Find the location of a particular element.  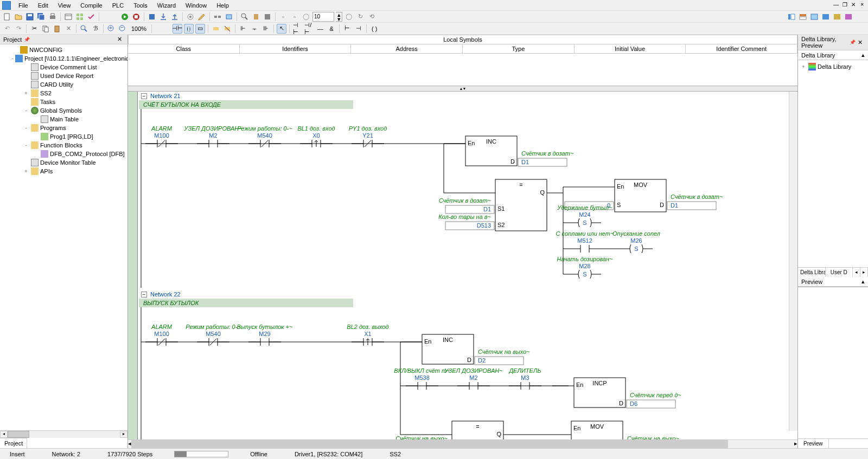

ld-b-icon: ⫟ is located at coordinates (254, 29).